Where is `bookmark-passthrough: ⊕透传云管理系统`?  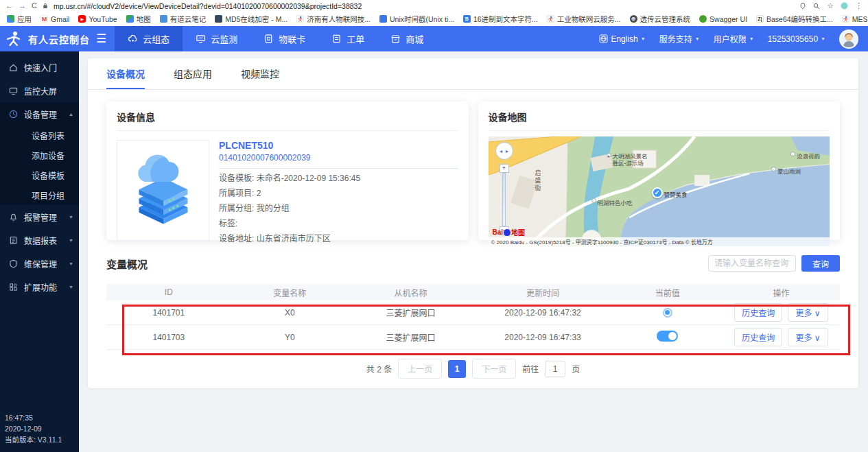 bookmark-passthrough: ⊕透传云管理系统 is located at coordinates (660, 19).